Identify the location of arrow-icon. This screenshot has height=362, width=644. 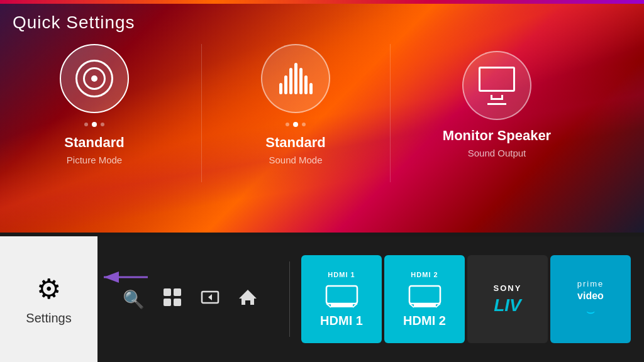
(126, 277).